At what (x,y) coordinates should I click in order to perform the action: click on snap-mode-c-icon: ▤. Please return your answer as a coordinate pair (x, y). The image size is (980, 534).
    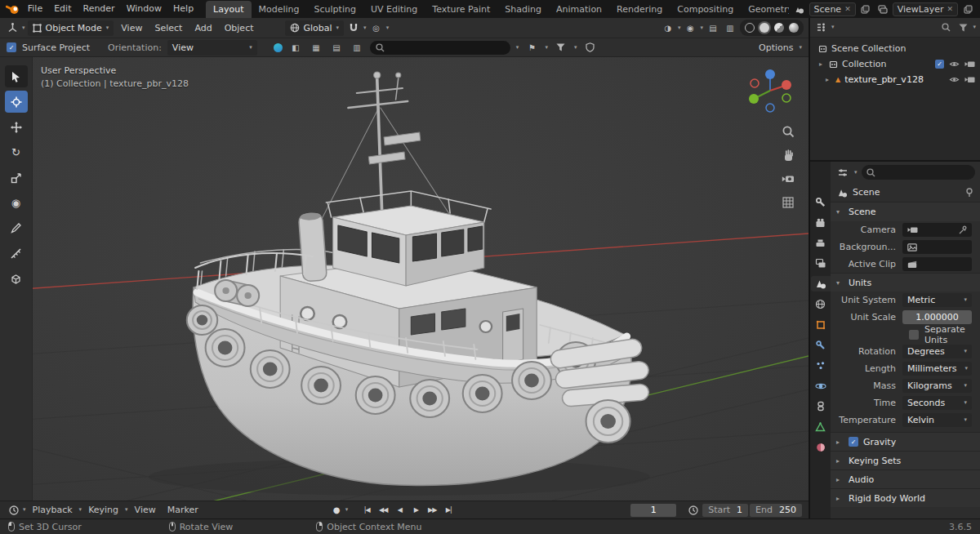
    Looking at the image, I should click on (336, 47).